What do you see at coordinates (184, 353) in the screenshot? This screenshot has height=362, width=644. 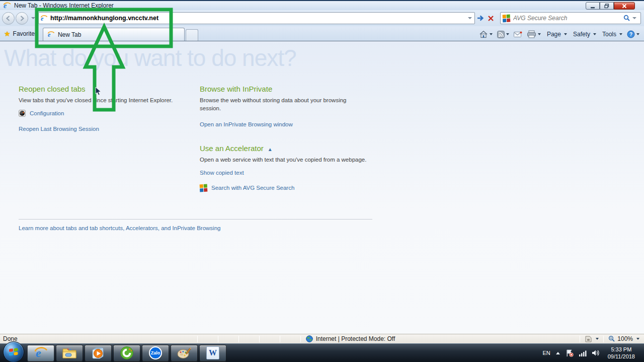 I see `taskbar-paint` at bounding box center [184, 353].